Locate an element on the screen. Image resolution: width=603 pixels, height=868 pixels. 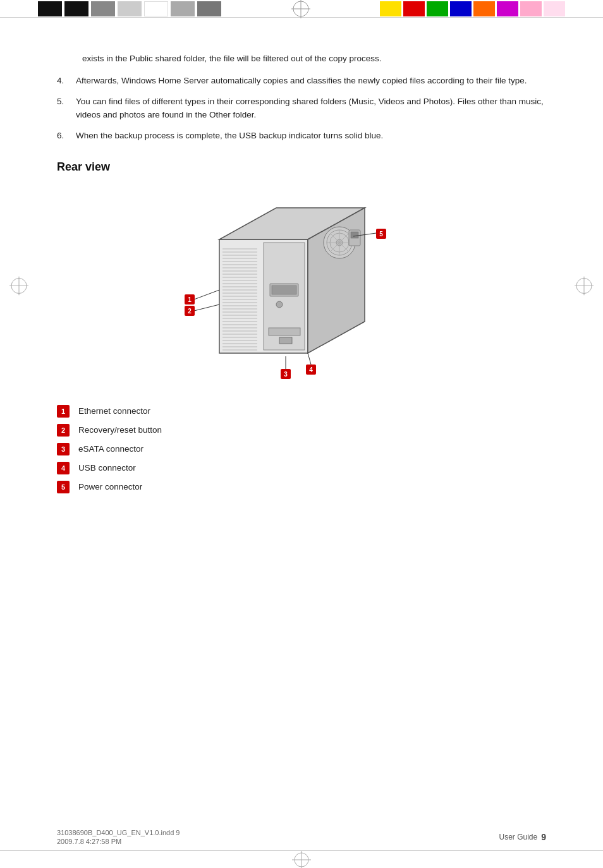
legend-label-4: USB connector is located at coordinates (107, 467).